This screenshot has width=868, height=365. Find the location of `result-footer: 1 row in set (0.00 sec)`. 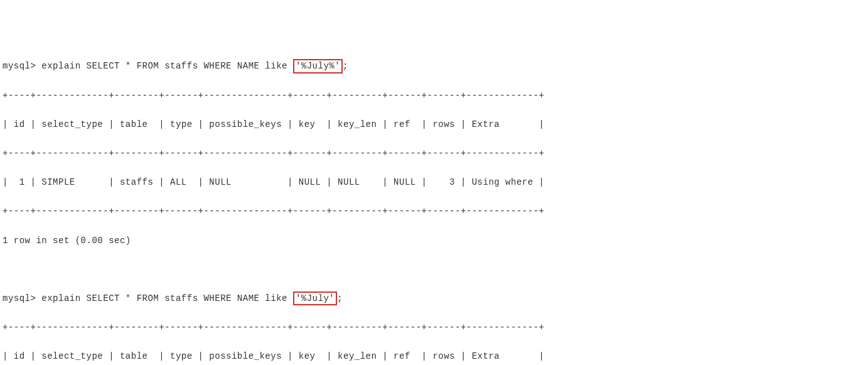

result-footer: 1 row in set (0.00 sec) is located at coordinates (434, 241).